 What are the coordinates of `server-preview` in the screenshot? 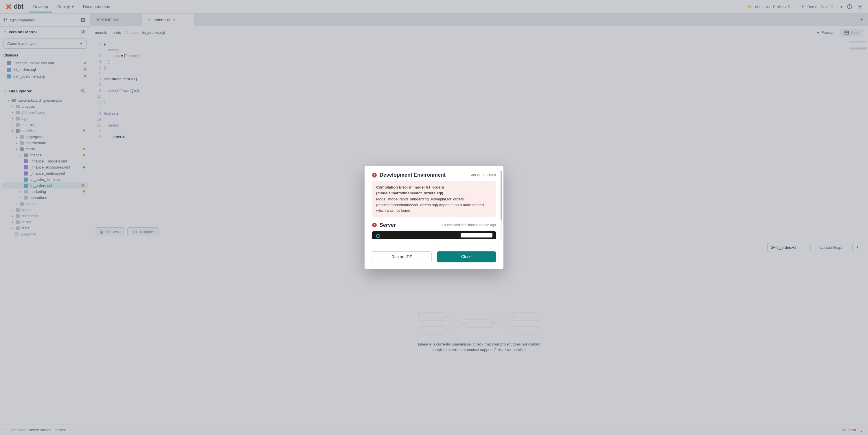 It's located at (434, 235).